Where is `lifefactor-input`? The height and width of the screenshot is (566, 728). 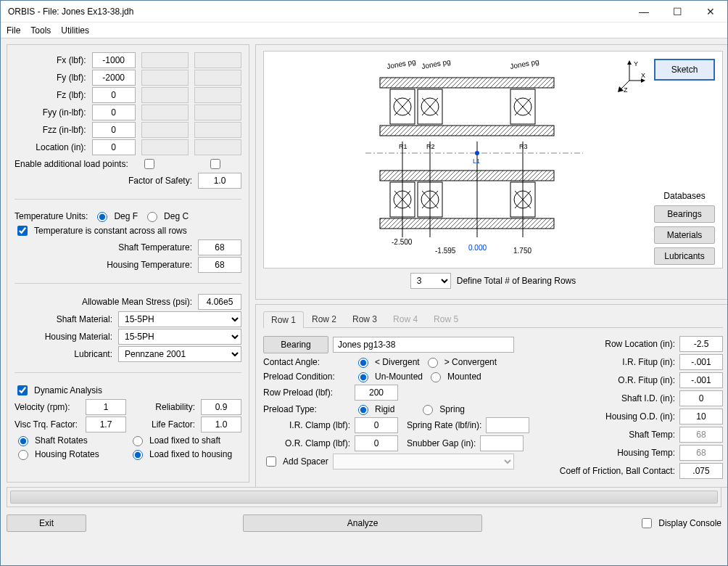 lifefactor-input is located at coordinates (221, 424).